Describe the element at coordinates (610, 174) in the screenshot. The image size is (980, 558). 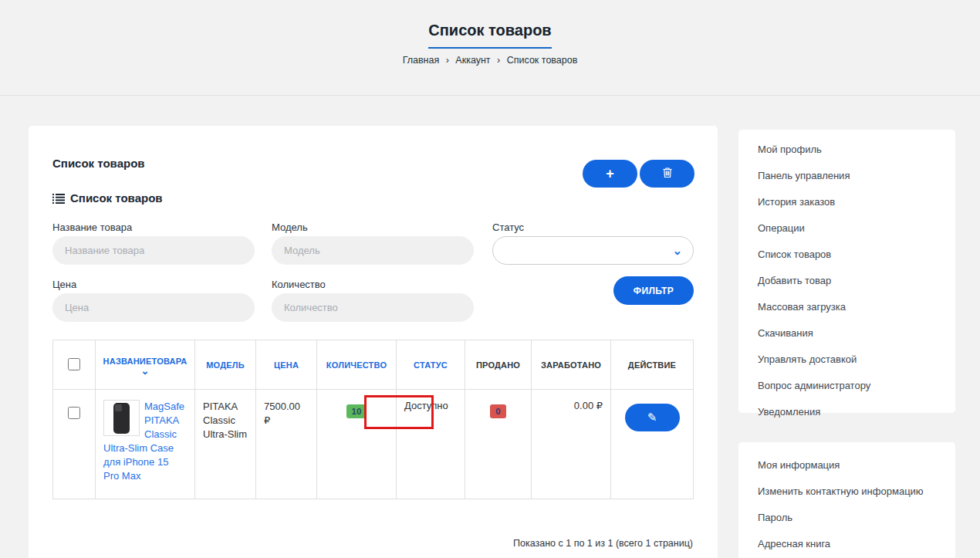
I see `add-product-button: +` at that location.